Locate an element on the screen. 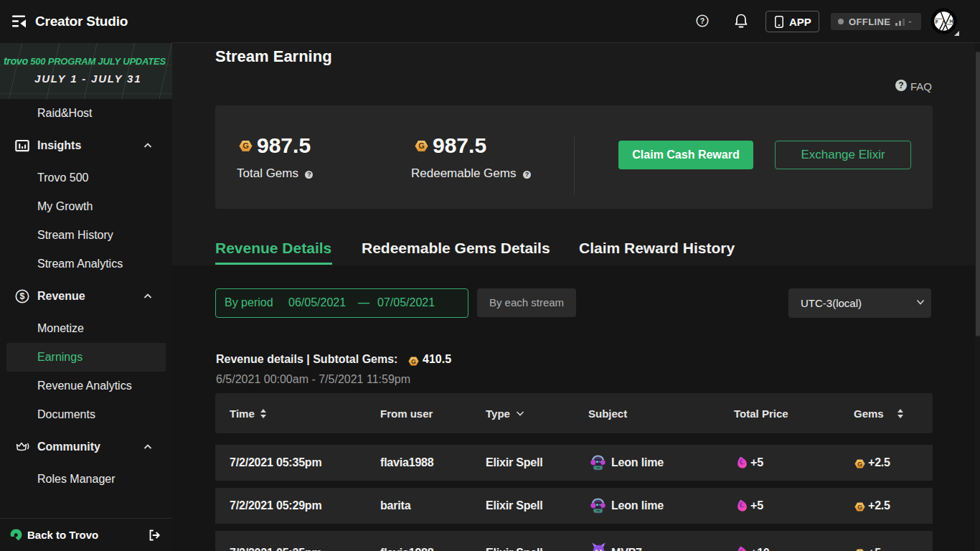 The height and width of the screenshot is (551, 980). svg-text: A is located at coordinates (944, 22).